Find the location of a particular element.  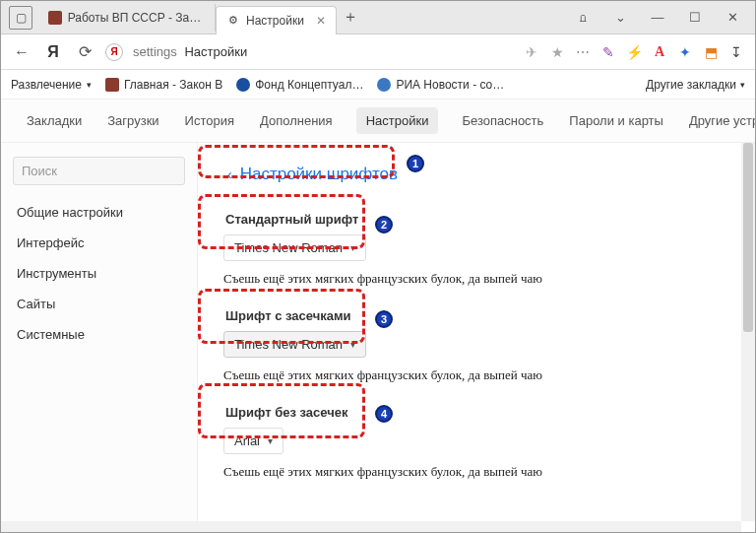

reader-icon: ⩍ is located at coordinates (583, 18).